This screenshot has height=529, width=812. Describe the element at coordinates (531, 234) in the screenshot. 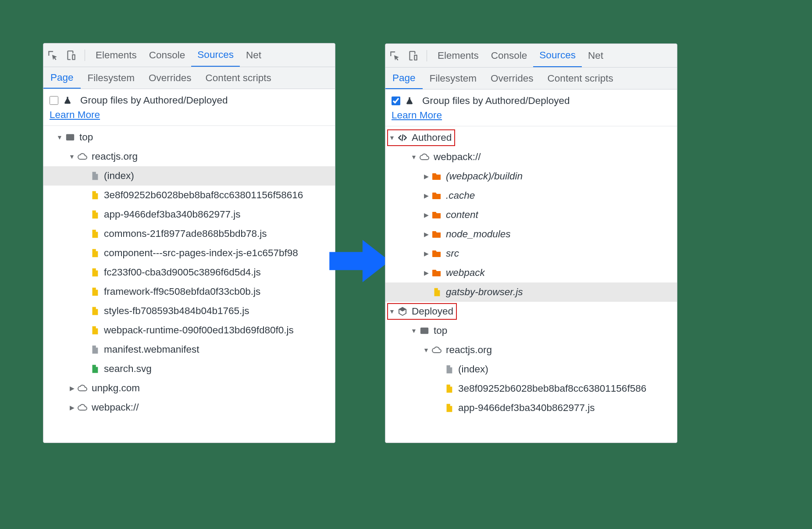

I see `tree-folder: ▶ node_modules` at that location.